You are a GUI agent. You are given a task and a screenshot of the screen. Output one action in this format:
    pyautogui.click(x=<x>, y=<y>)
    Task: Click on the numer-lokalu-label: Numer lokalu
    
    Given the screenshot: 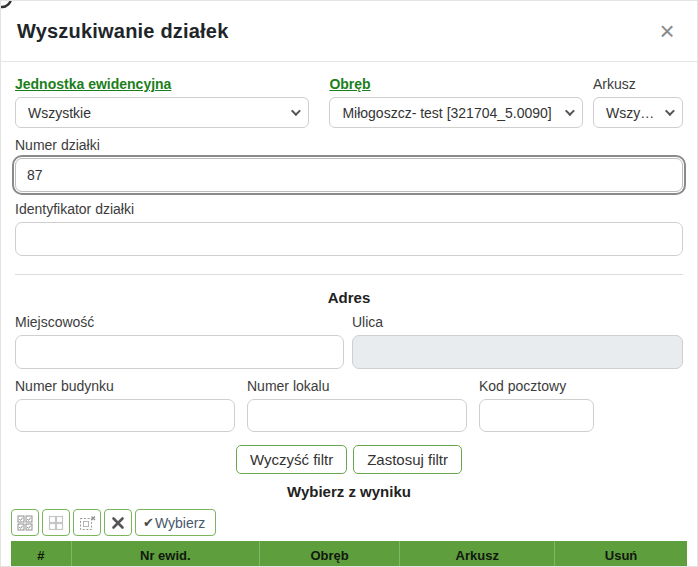 What is the action you would take?
    pyautogui.click(x=357, y=386)
    